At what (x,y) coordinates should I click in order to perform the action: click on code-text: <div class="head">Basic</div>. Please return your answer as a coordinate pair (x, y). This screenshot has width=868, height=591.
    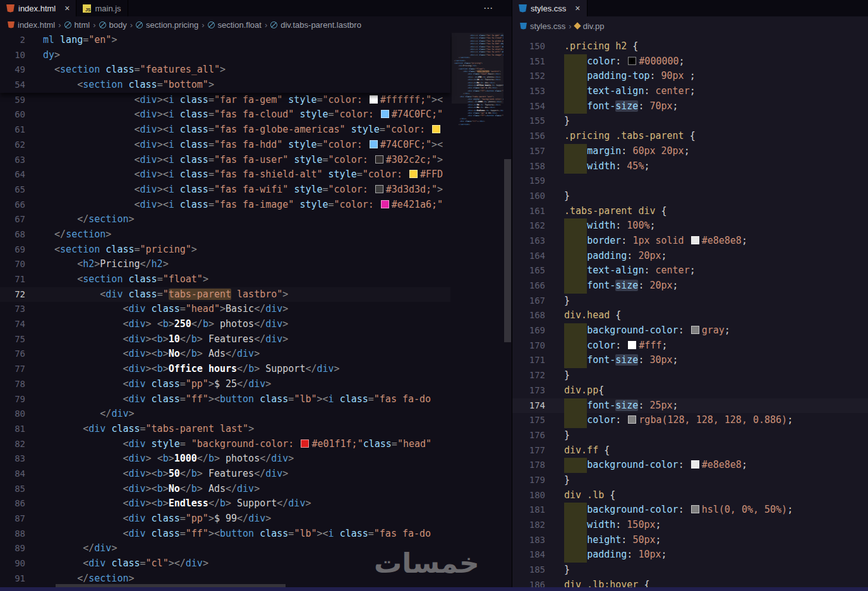
    Looking at the image, I should click on (238, 309).